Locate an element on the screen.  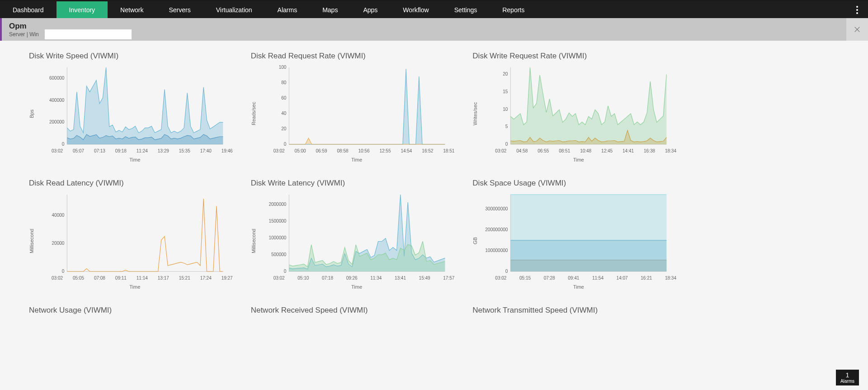
x-axis-ticks: 03:0204:5806:5508:5110:4812:4514:4116:38… is located at coordinates (579, 150).